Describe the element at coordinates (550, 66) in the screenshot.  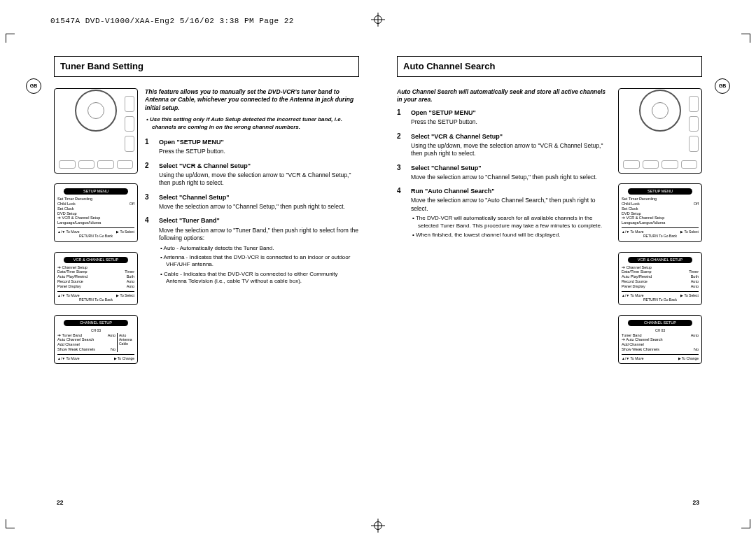
I see `section-title: Auto Channel Search` at that location.